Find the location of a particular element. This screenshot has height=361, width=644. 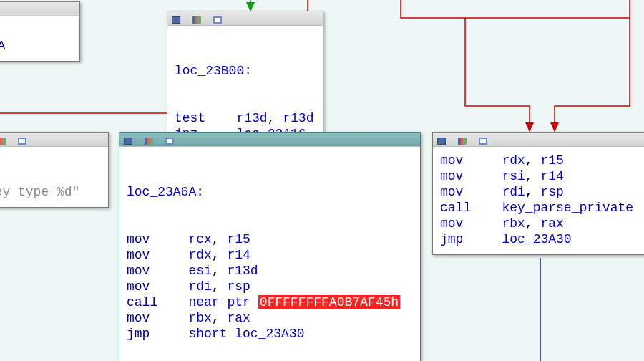

node-label: loc_23B00: is located at coordinates (213, 71).